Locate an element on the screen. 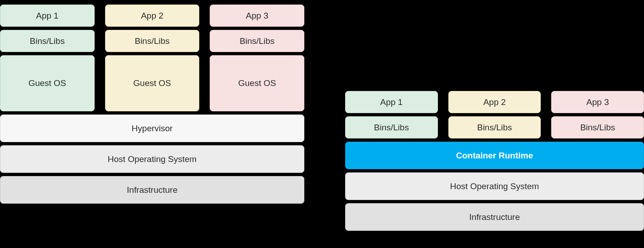 The image size is (644, 248). container-app-1: App 1 is located at coordinates (391, 102).